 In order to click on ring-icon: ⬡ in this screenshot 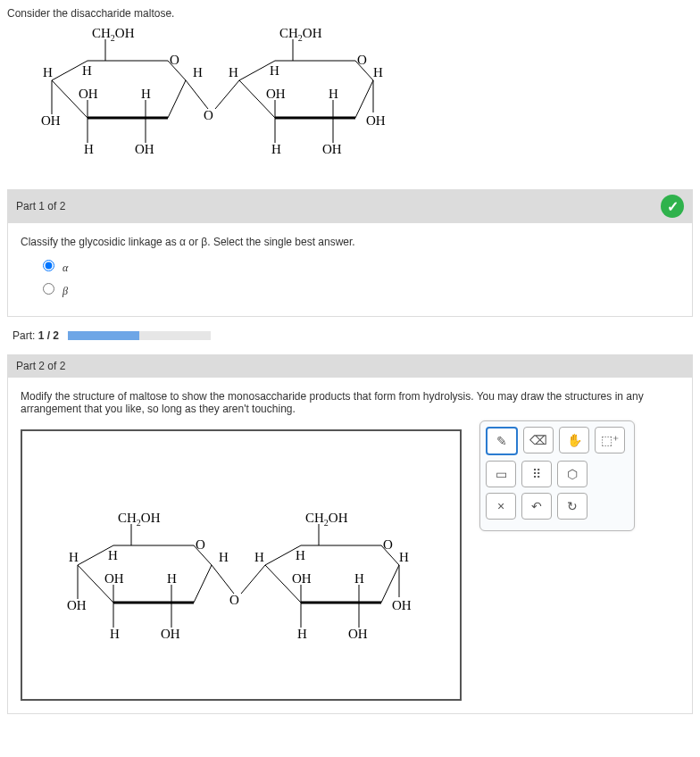, I will do `click(572, 474)`.